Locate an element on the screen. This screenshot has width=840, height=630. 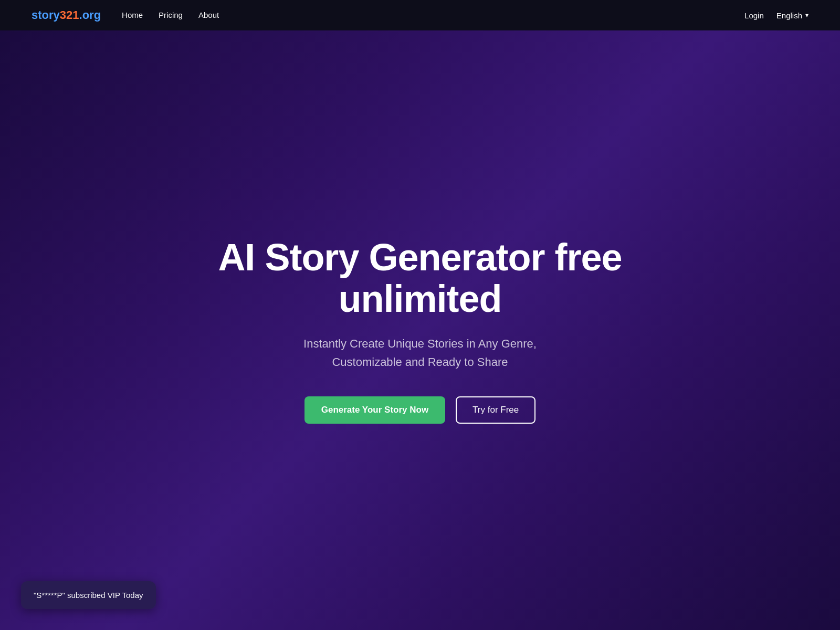
navbar-left: story321.org Home Pricing About is located at coordinates (125, 15).